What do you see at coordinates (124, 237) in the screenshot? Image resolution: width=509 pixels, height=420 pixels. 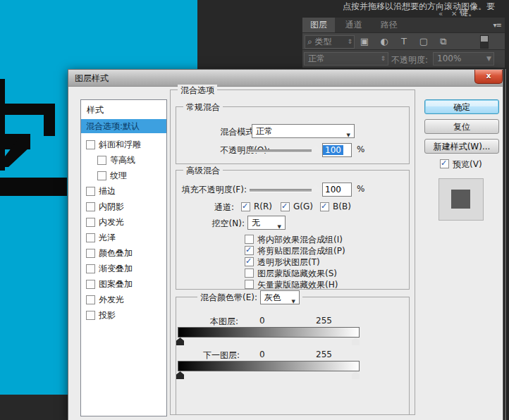 I see `list-item-satin: 光泽` at bounding box center [124, 237].